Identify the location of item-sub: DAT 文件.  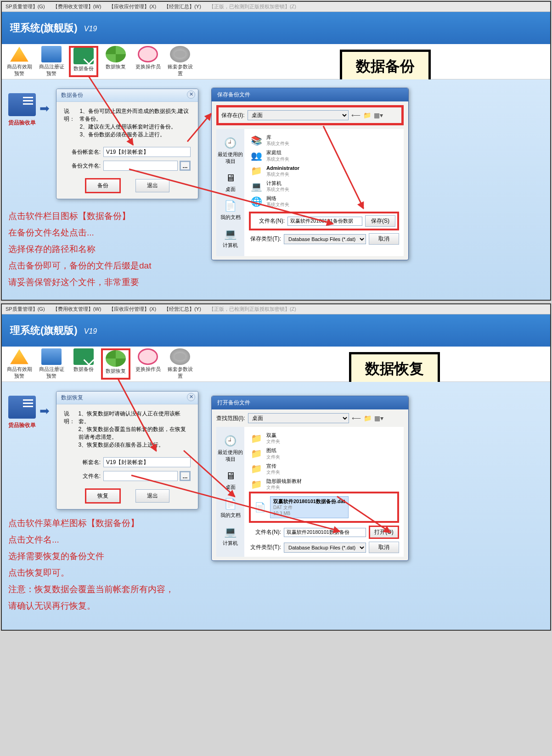
(310, 508).